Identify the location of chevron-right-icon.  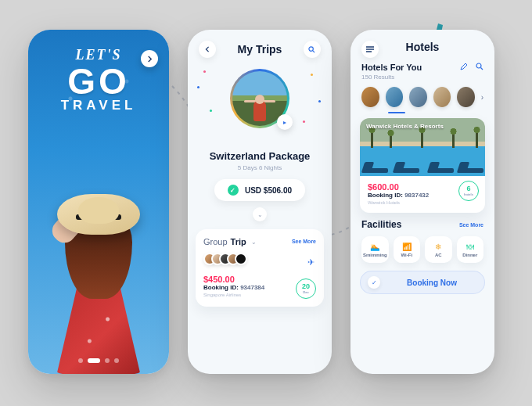
(150, 59).